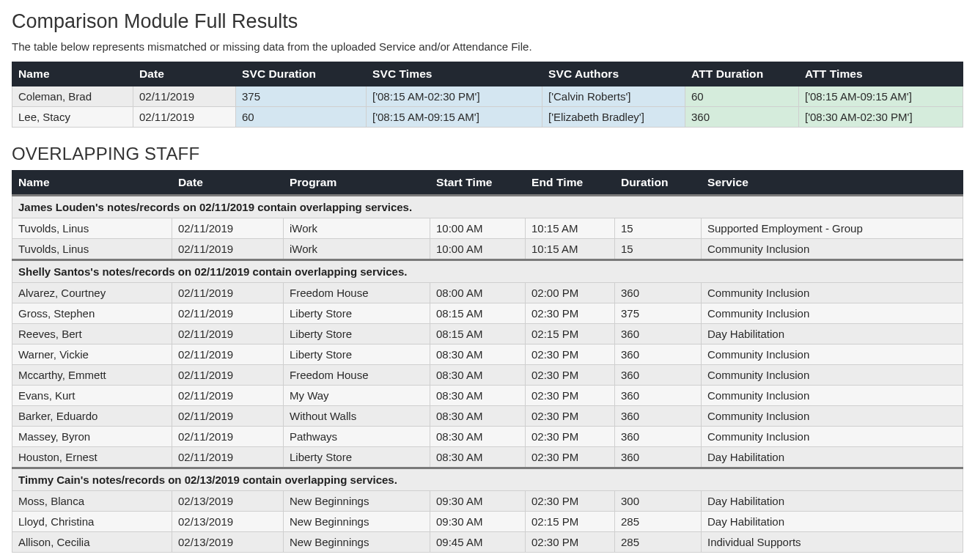 Image resolution: width=975 pixels, height=560 pixels. What do you see at coordinates (92, 334) in the screenshot?
I see `cell-name: Reeves, Bert` at bounding box center [92, 334].